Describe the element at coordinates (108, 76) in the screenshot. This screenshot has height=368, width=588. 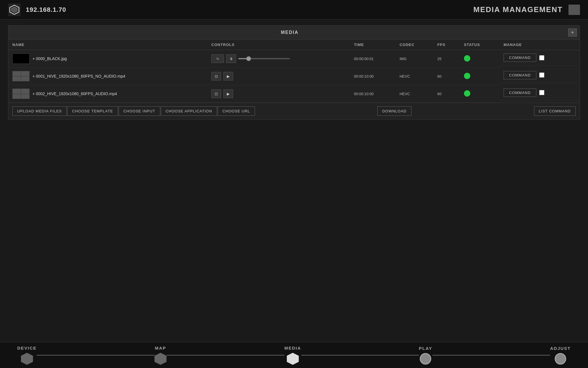
I see `name-cell: + 0001_HIVE_1920x1080_60FPS_NO_AUDIO.mp4` at that location.